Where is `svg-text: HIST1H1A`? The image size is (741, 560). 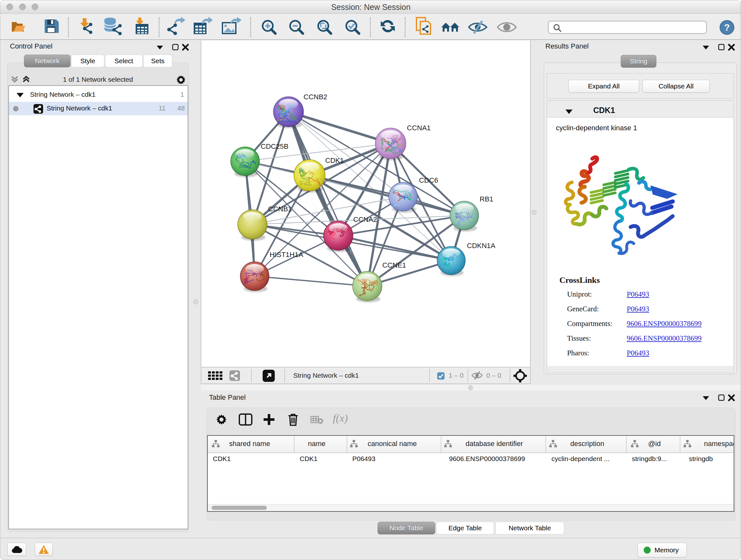
svg-text: HIST1H1A is located at coordinates (286, 255).